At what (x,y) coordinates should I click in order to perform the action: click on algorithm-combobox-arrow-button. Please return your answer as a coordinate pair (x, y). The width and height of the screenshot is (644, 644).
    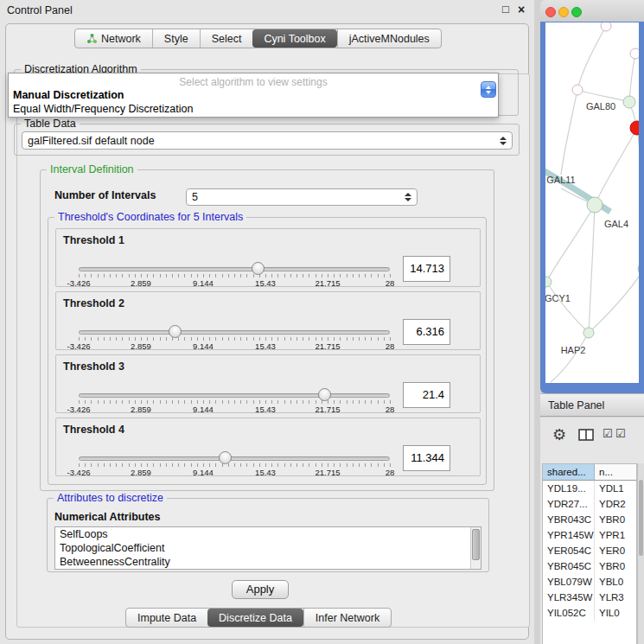
    Looking at the image, I should click on (488, 90).